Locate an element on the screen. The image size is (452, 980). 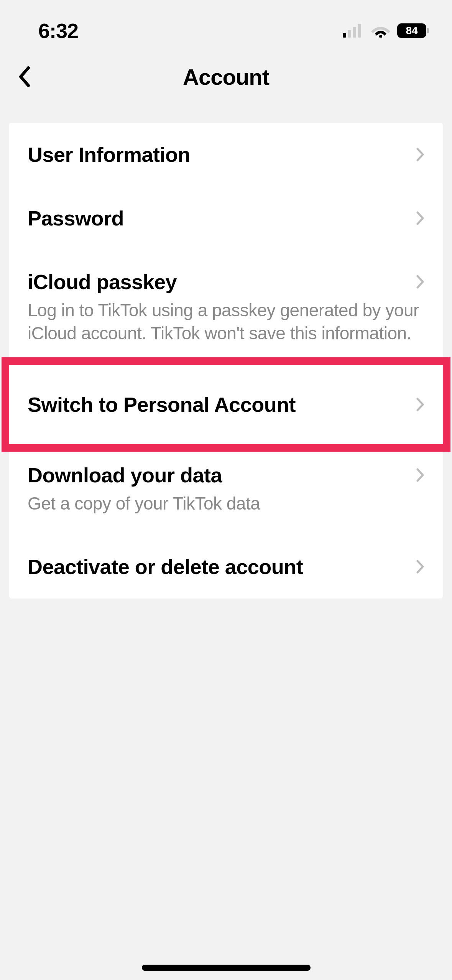
row-label: Password is located at coordinates (76, 218).